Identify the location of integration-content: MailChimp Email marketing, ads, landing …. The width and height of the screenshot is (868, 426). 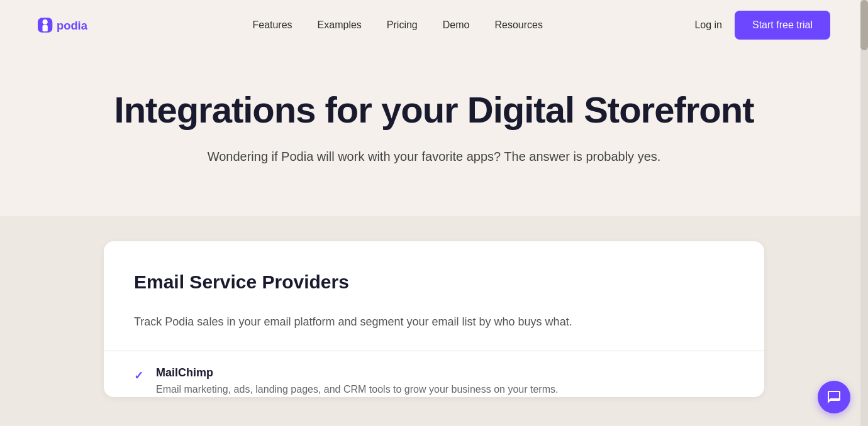
(445, 382).